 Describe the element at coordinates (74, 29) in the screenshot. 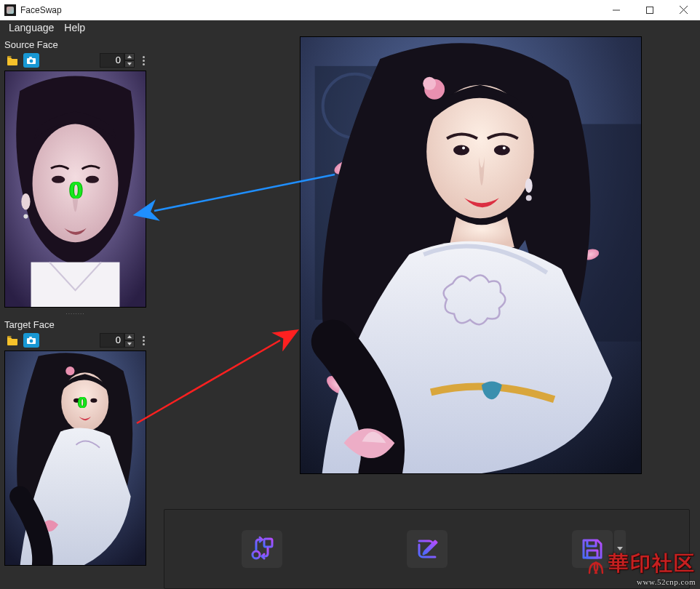

I see `menu-help: Help` at that location.